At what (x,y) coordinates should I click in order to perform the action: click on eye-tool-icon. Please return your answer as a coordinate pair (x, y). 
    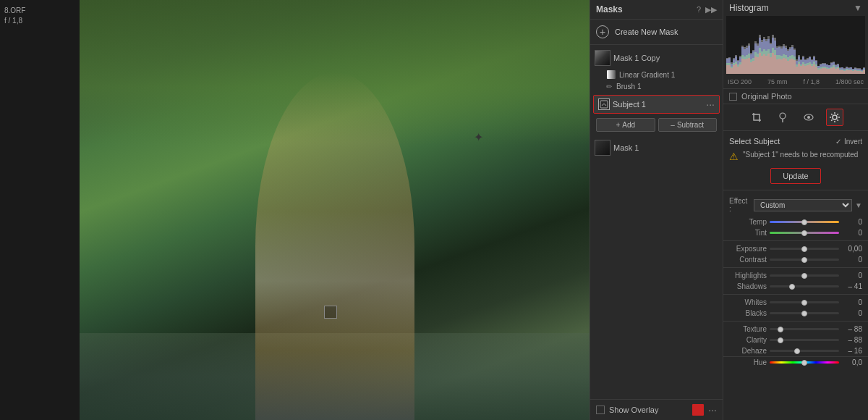
    Looking at the image, I should click on (809, 117).